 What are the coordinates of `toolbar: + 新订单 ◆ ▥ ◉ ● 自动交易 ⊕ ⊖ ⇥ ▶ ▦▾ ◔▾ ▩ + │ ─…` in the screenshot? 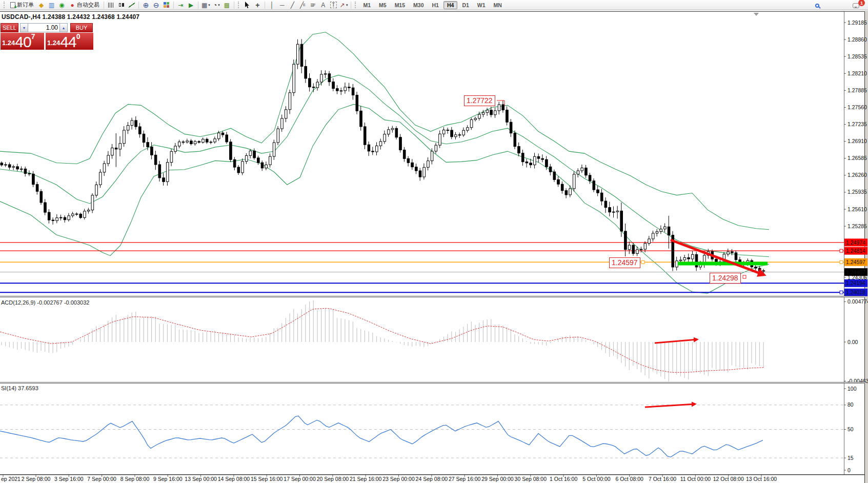 It's located at (434, 5).